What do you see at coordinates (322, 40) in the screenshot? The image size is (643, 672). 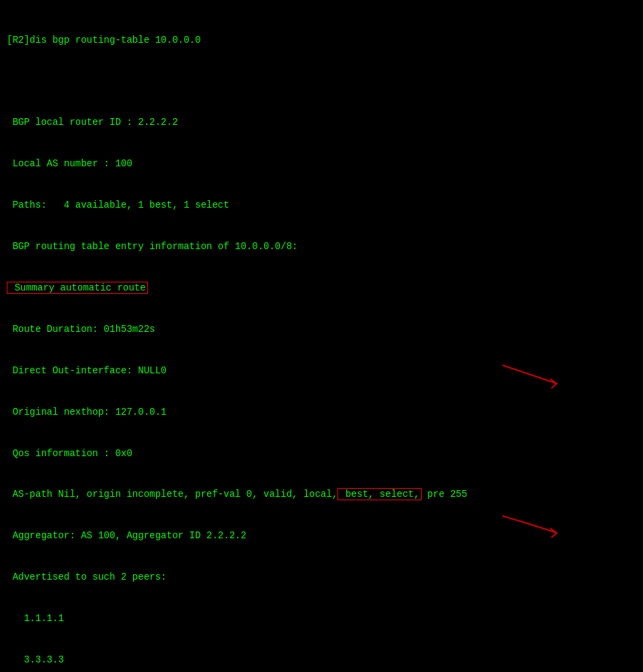 I see `line-1: [R2]dis bgp routing-table 10.0.0.0` at bounding box center [322, 40].